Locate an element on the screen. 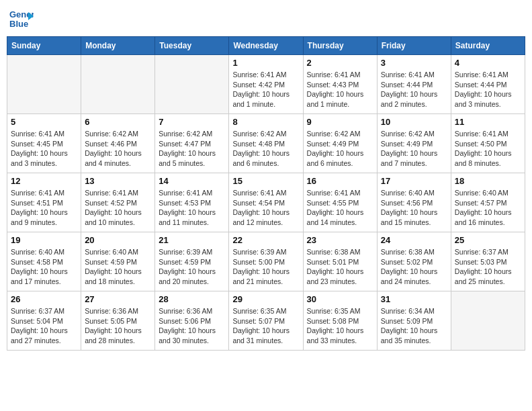 This screenshot has width=532, height=411. day-number: 23 is located at coordinates (340, 240).